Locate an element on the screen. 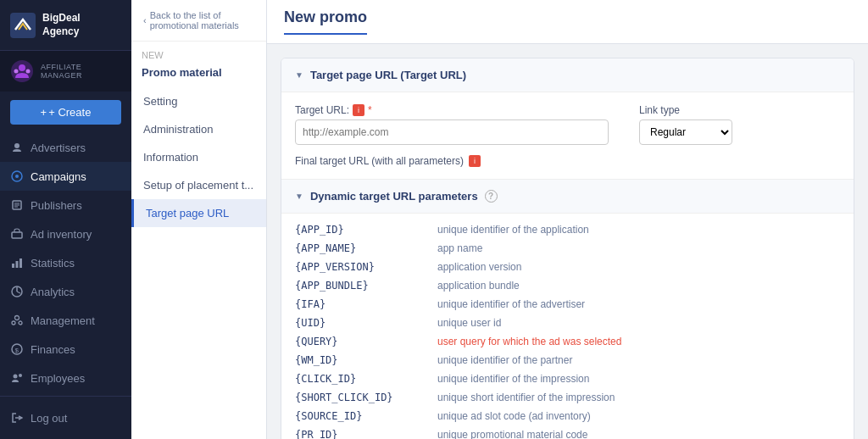  sidebar-item-advertisers: Advertisers is located at coordinates (66, 147).